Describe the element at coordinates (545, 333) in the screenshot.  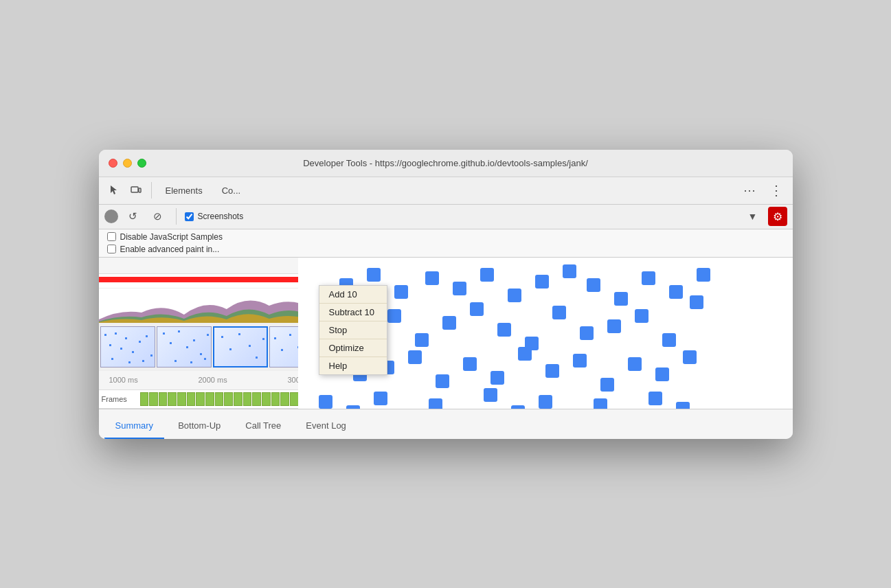
I see `demo-app-overlay: Add 10 Subtract 10 Stop Optimize Help ↖` at that location.